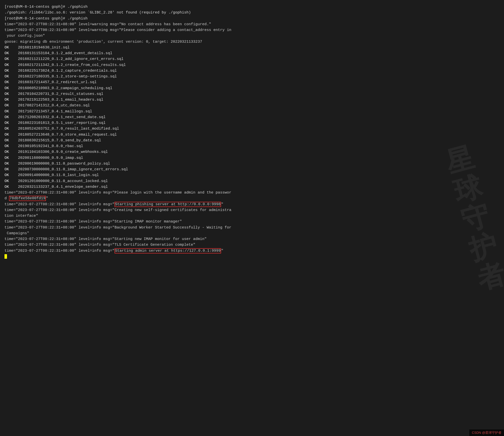 The width and height of the screenshot is (504, 436). What do you see at coordinates (252, 204) in the screenshot?
I see `line-phishing-server: time="2023-07-27T00:22:31+08:00" level=i…` at bounding box center [252, 204].